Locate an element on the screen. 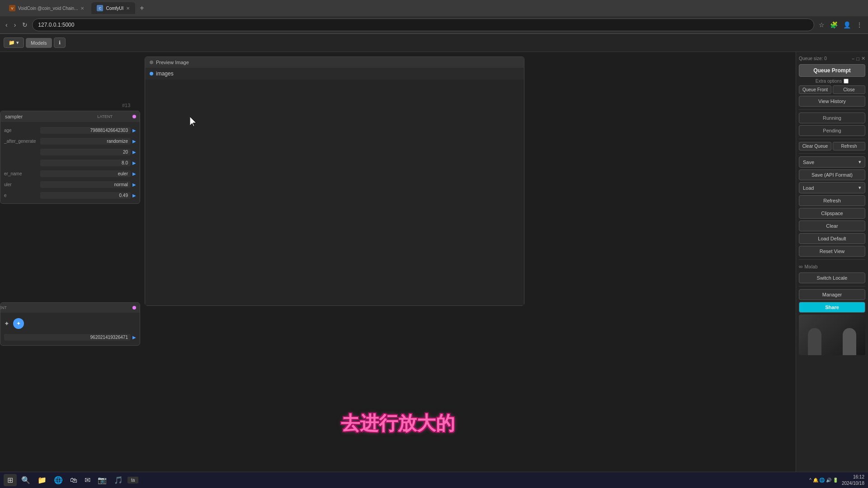 The image size is (868, 488). node13-arrow-denoise: ▶ is located at coordinates (134, 195).